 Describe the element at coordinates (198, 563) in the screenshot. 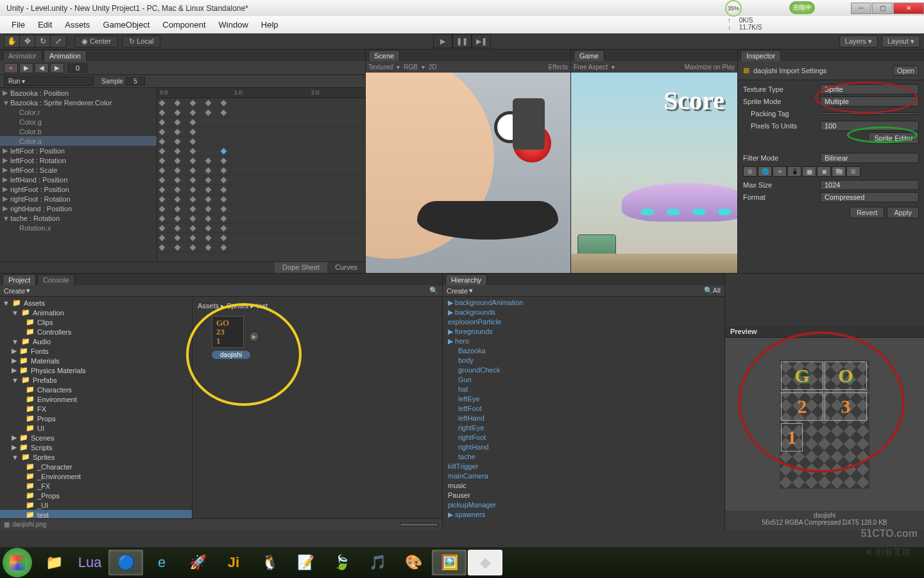

I see `taskbar-rocket: 🚀` at that location.